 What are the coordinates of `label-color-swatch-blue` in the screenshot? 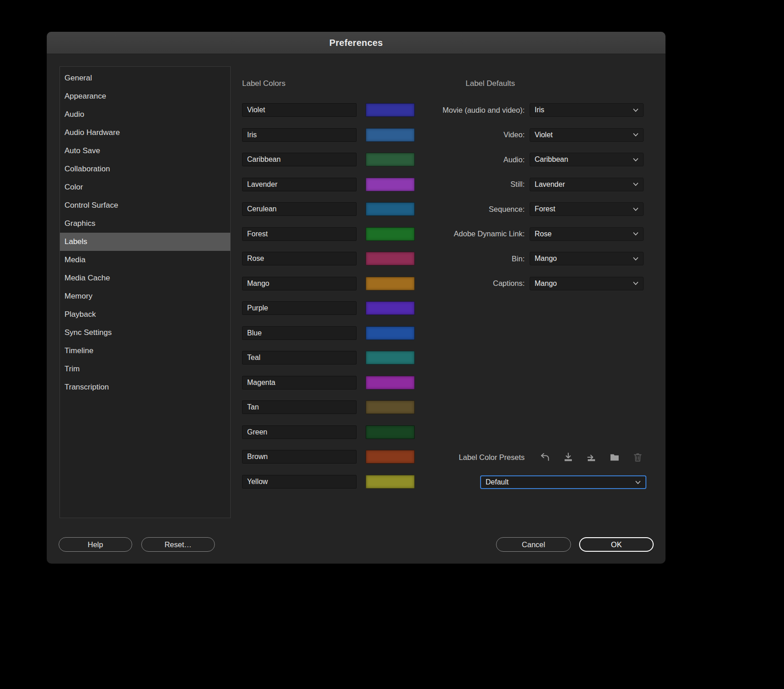 It's located at (390, 333).